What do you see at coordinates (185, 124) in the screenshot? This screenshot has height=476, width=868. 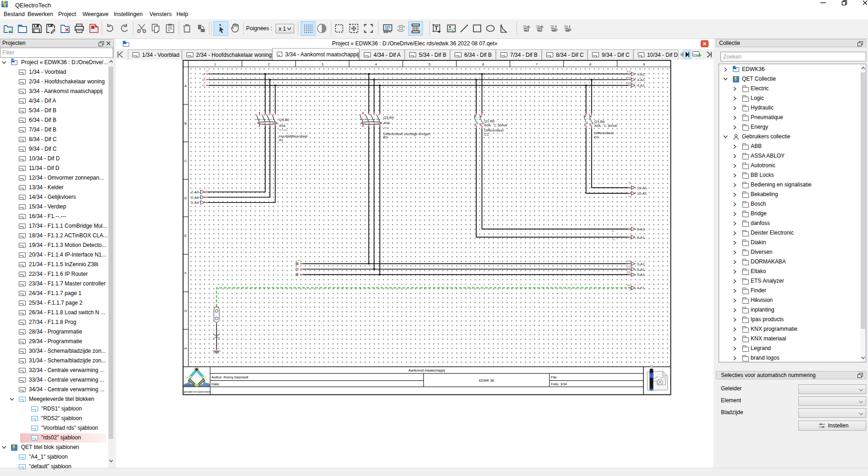 I see `svg-text: B` at bounding box center [185, 124].